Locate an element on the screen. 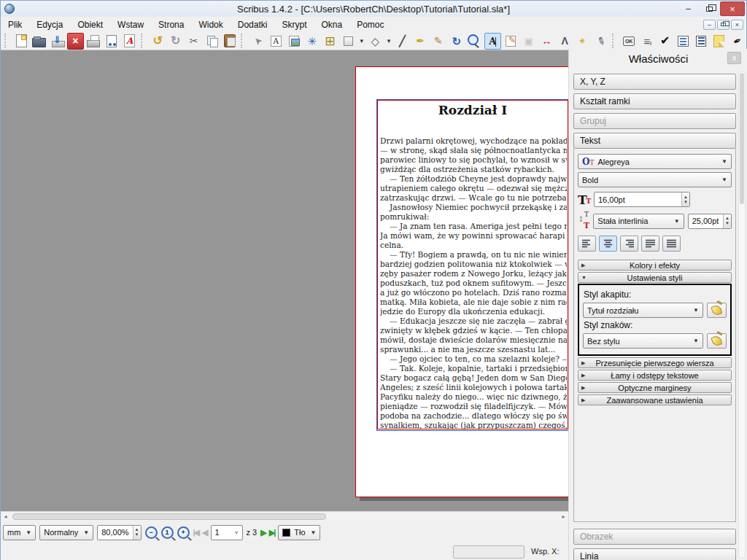 This screenshot has height=560, width=747. clear-paragraph-style-button is located at coordinates (716, 311).